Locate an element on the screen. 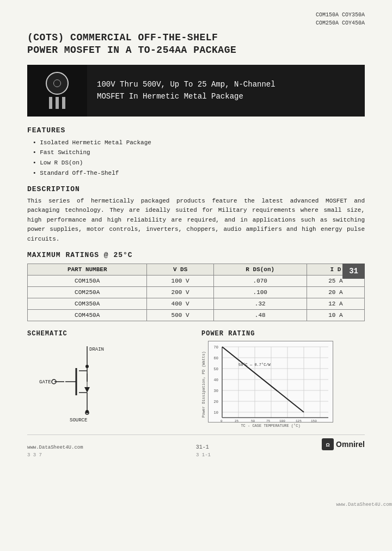  cell-rds-3: .48 is located at coordinates (260, 315).